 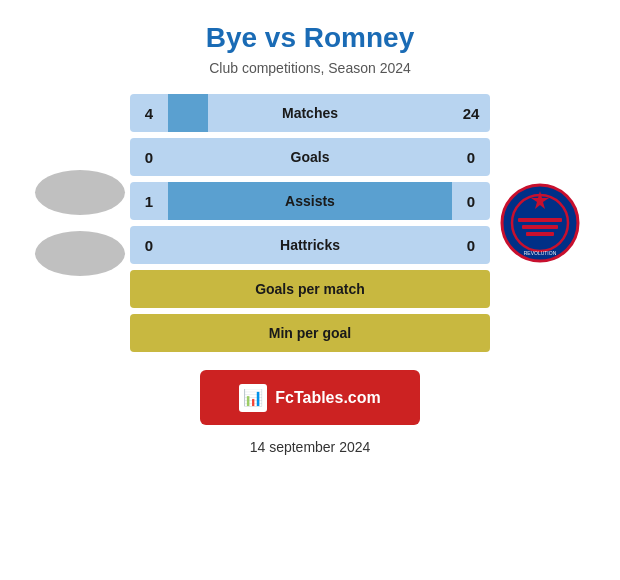 What do you see at coordinates (310, 289) in the screenshot?
I see `goals-per-match-bar: Goals per match` at bounding box center [310, 289].